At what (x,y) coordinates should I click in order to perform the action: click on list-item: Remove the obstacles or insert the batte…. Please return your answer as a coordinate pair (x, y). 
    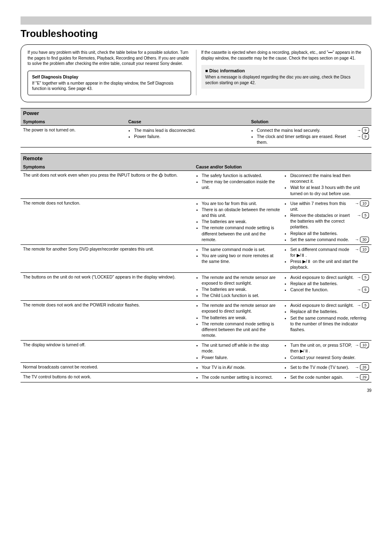
    Looking at the image, I should click on (330, 221).